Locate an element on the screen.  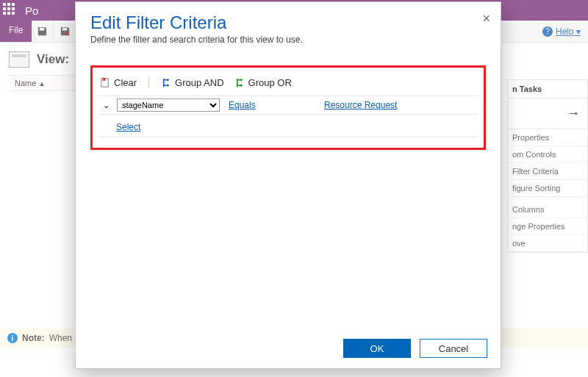
group-and-icon is located at coordinates (166, 82).